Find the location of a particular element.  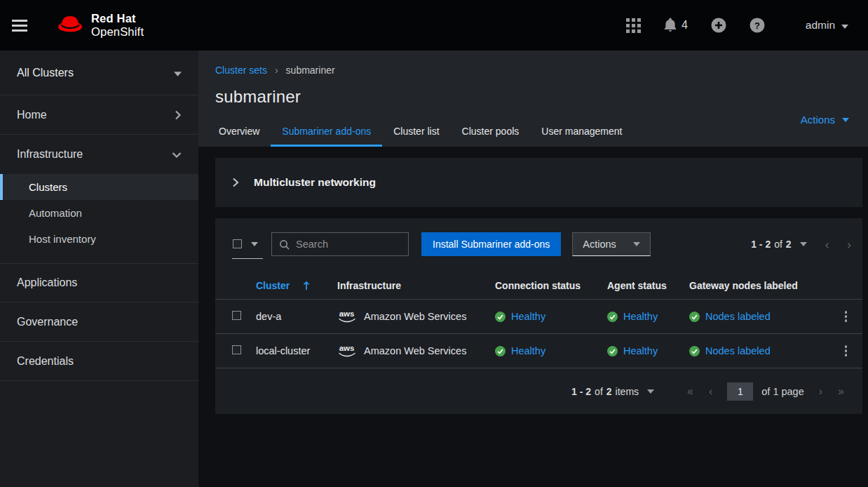

user-menu-dropdown: admin is located at coordinates (827, 25).